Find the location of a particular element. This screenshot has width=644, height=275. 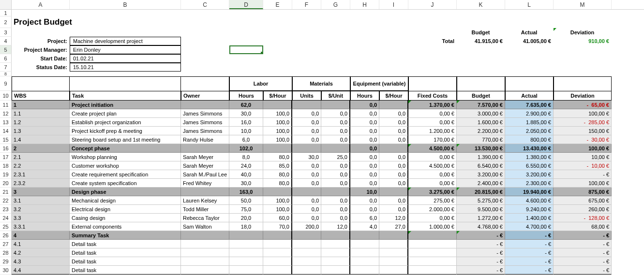

row-header: 6 is located at coordinates (6, 58).